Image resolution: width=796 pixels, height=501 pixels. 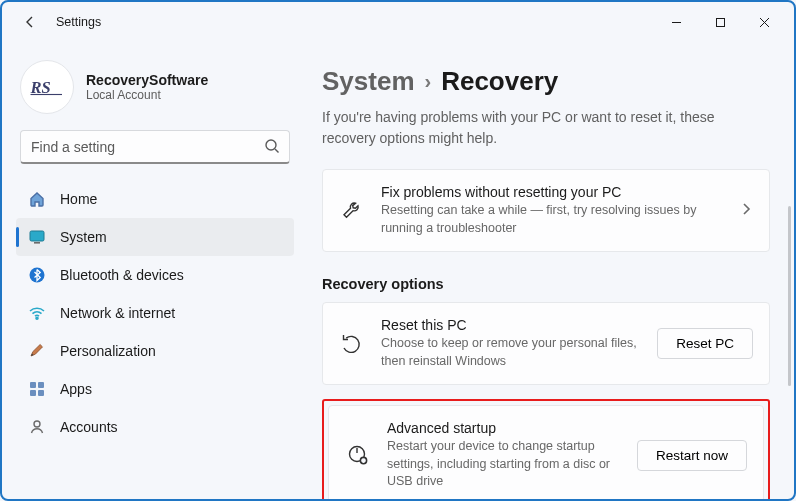 What do you see at coordinates (705, 344) in the screenshot?
I see `reset-pc-button: Reset PC` at bounding box center [705, 344].